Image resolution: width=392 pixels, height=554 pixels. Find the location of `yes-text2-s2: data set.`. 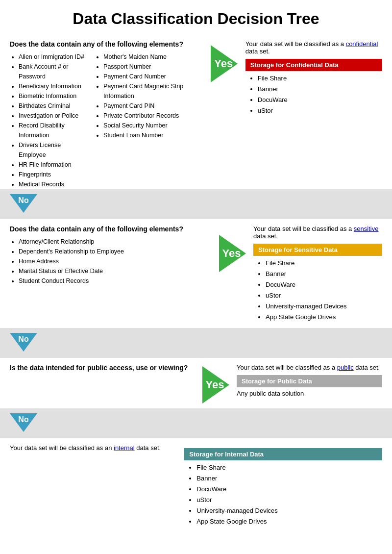

yes-text2-s2: data set. is located at coordinates (266, 236).